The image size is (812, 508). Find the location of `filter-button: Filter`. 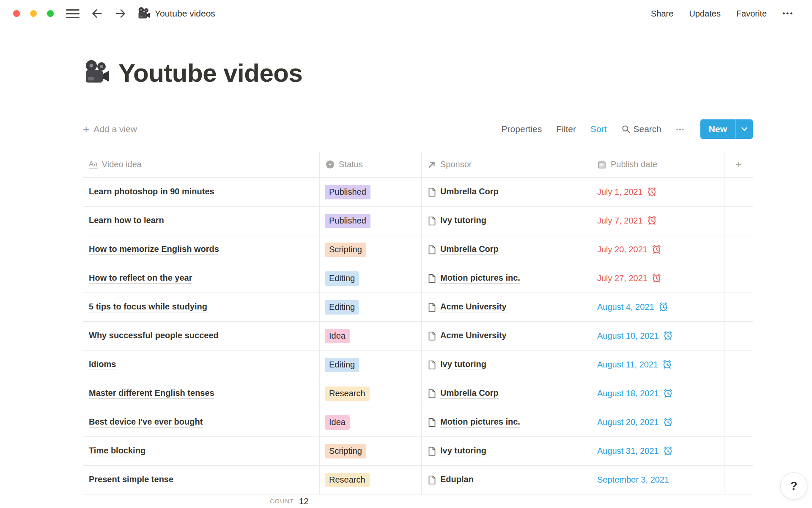

filter-button: Filter is located at coordinates (566, 129).